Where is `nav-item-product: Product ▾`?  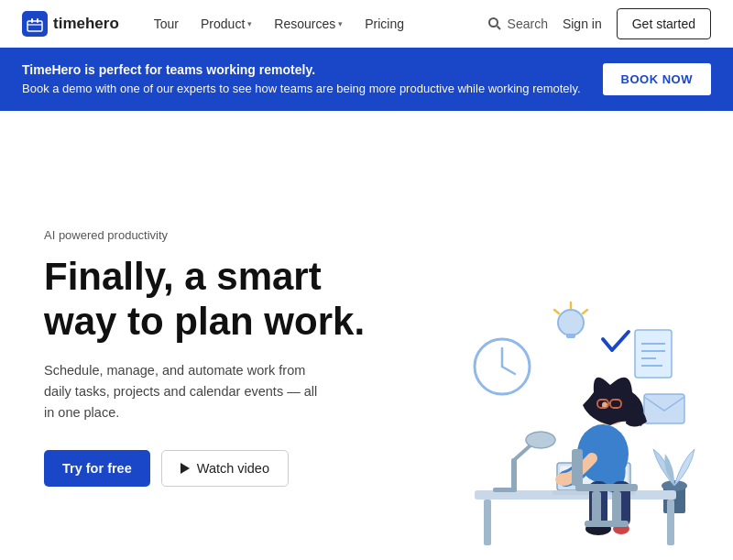
nav-item-product: Product ▾ is located at coordinates (226, 24).